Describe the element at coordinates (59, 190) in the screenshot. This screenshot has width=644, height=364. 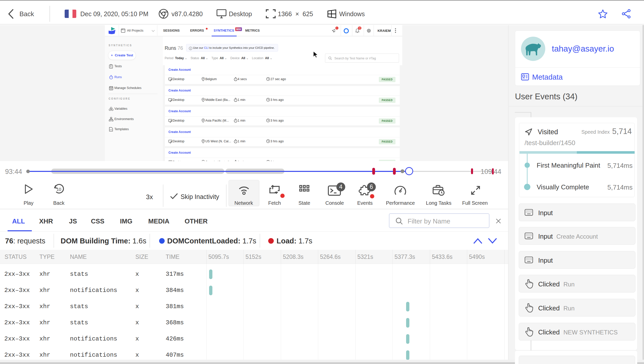
I see `svg-text: 10` at that location.